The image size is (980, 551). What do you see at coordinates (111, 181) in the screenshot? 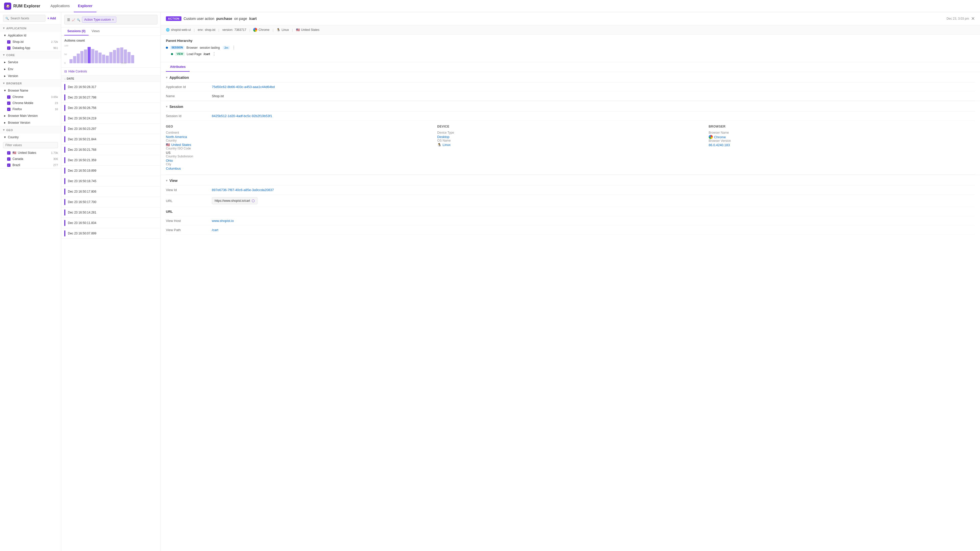
I see `list-item: Dec 23 16:50:18.745` at bounding box center [111, 181].